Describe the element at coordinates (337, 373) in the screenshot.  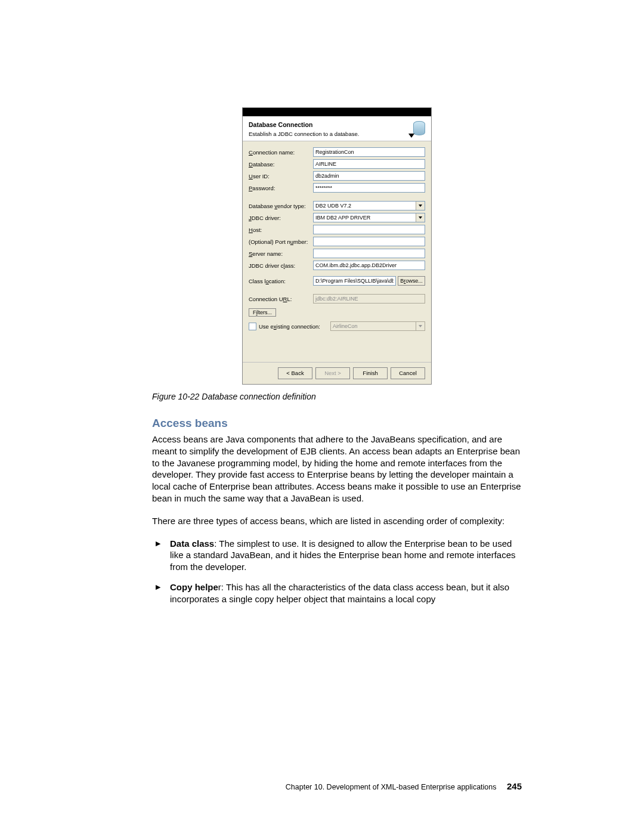
I see `dialog-footer: < Back Next > Finish Cancel` at that location.